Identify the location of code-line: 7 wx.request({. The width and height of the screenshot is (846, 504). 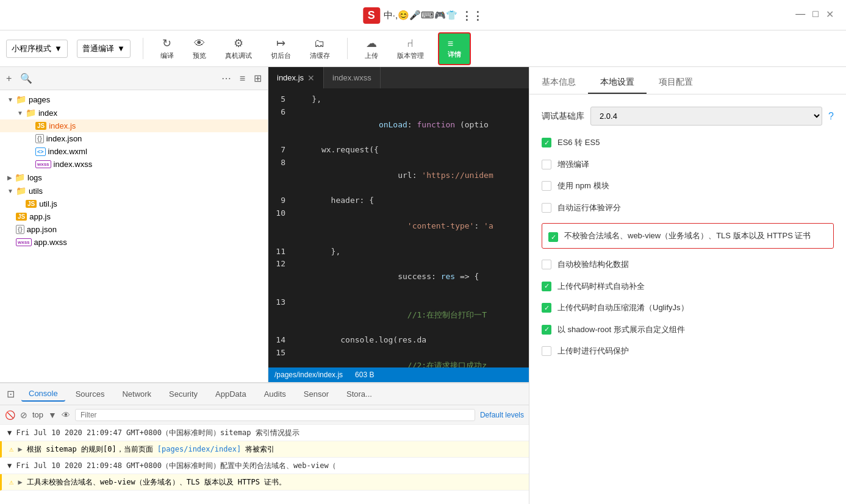
(399, 150).